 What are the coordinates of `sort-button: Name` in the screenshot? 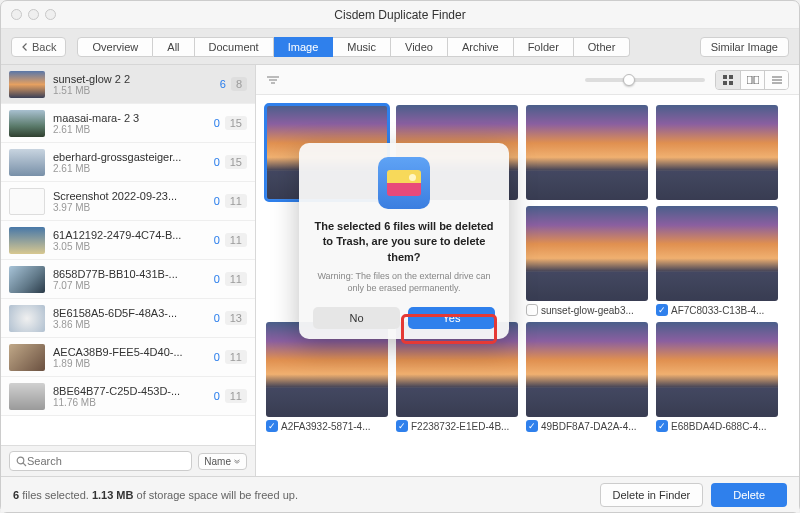 It's located at (222, 462).